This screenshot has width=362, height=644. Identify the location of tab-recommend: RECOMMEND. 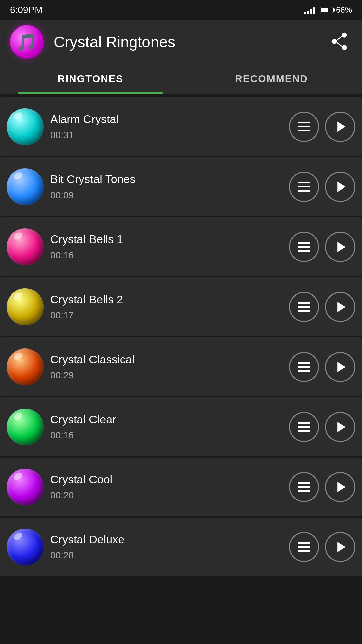
(272, 78).